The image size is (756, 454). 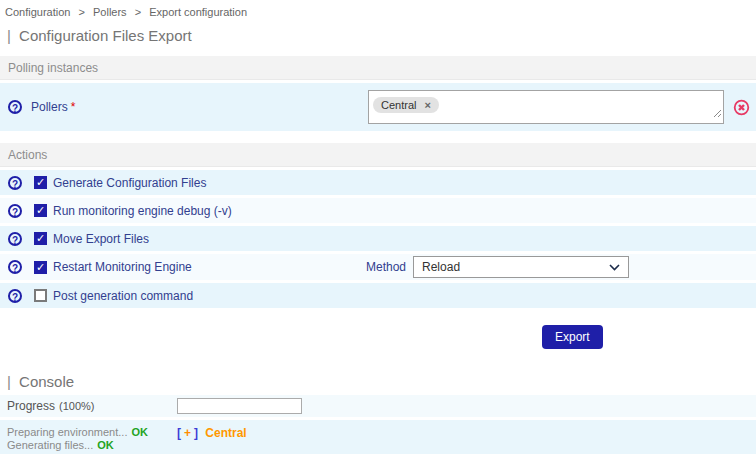 I want to click on console-title-text: Console, so click(x=46, y=382).